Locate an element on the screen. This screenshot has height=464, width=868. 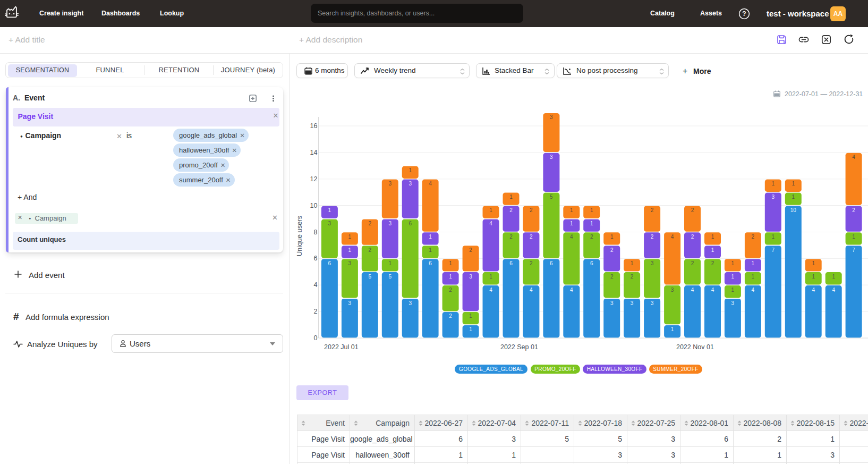
svg-text: 8 is located at coordinates (316, 232).